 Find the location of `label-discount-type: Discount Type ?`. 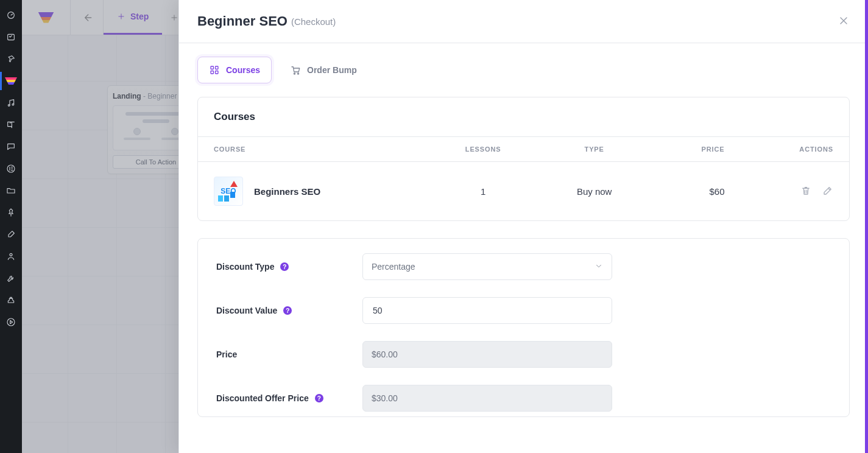

label-discount-type: Discount Type ? is located at coordinates (289, 267).